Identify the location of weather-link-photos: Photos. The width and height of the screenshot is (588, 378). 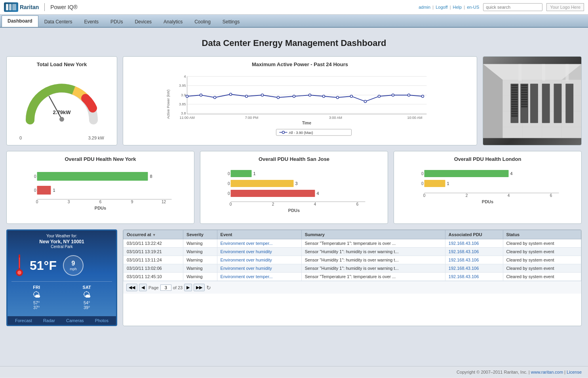
(102, 321).